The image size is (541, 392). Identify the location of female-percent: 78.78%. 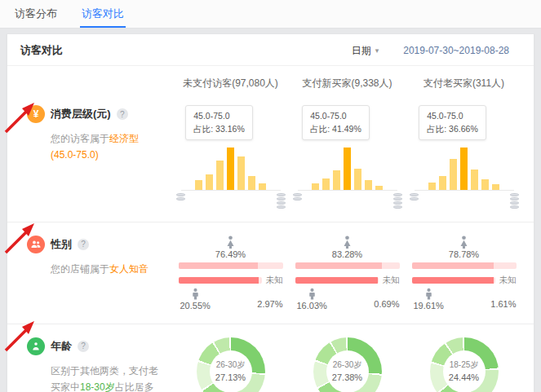
(464, 254).